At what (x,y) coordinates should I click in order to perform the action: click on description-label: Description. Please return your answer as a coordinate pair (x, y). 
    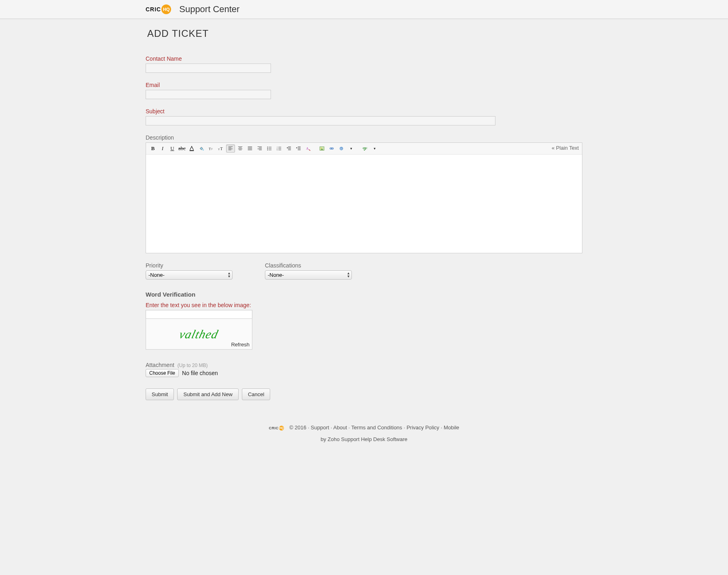
    Looking at the image, I should click on (364, 138).